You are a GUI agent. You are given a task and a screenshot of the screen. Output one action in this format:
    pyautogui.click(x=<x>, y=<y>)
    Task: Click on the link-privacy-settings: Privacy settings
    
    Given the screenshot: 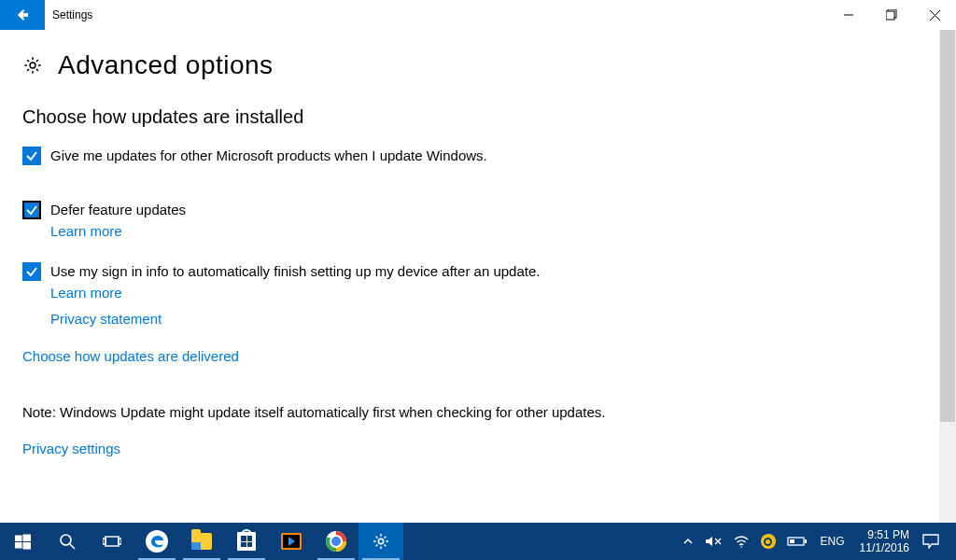 What is the action you would take?
    pyautogui.click(x=71, y=448)
    